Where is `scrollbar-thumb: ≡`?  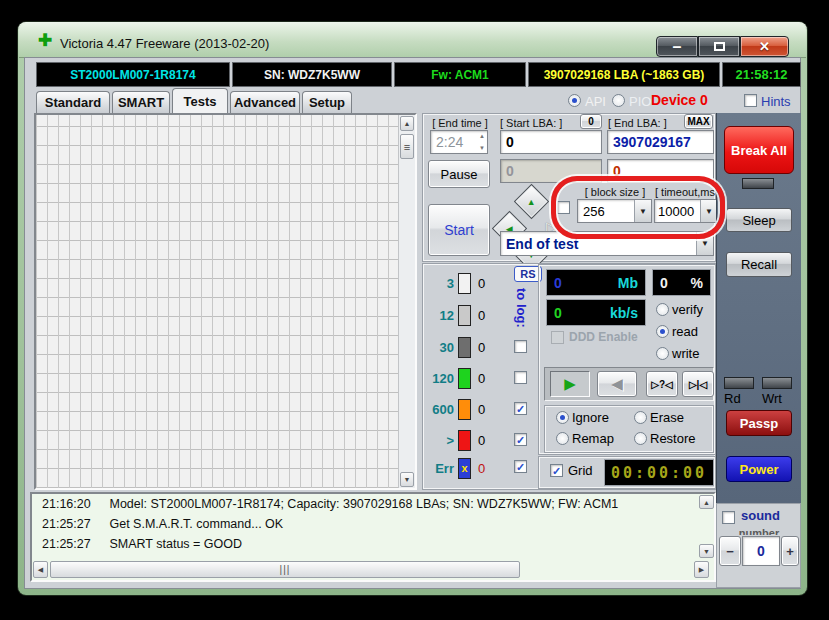
scrollbar-thumb: ≡ is located at coordinates (407, 146).